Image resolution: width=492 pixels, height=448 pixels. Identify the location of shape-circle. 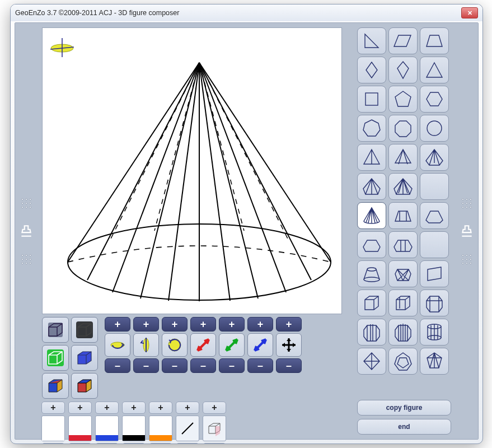
(434, 128).